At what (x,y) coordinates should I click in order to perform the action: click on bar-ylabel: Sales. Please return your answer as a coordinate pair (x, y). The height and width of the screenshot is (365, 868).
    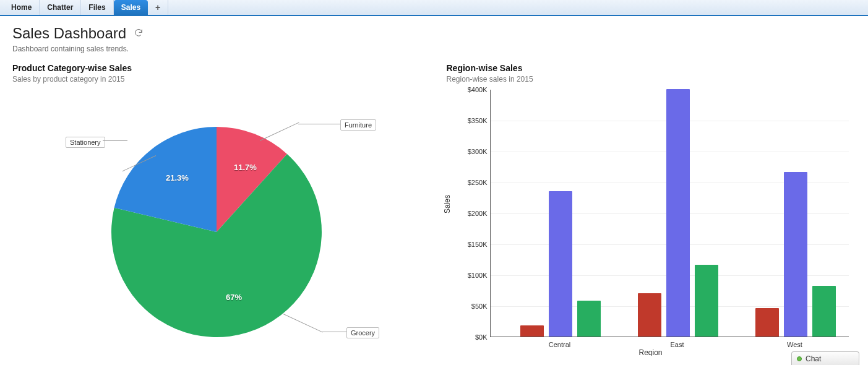
    Looking at the image, I should click on (447, 204).